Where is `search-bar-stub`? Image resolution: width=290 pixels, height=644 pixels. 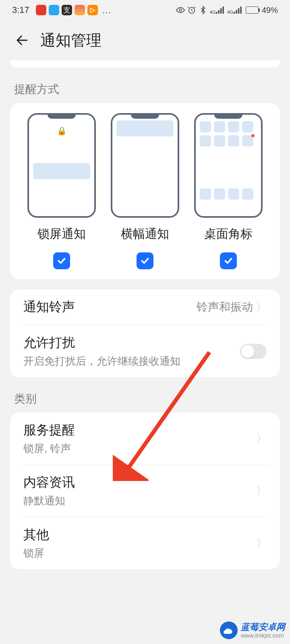
search-bar-stub is located at coordinates (145, 64).